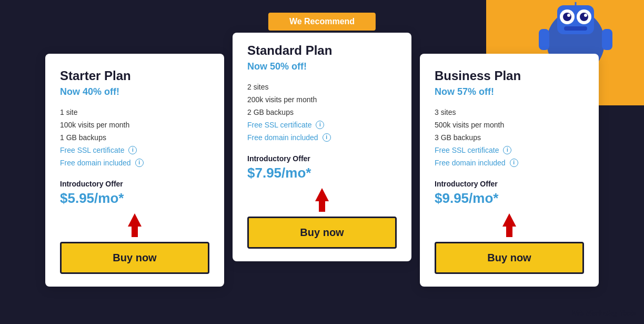  I want to click on starter-feature-4: Free SSL certificate i, so click(135, 150).